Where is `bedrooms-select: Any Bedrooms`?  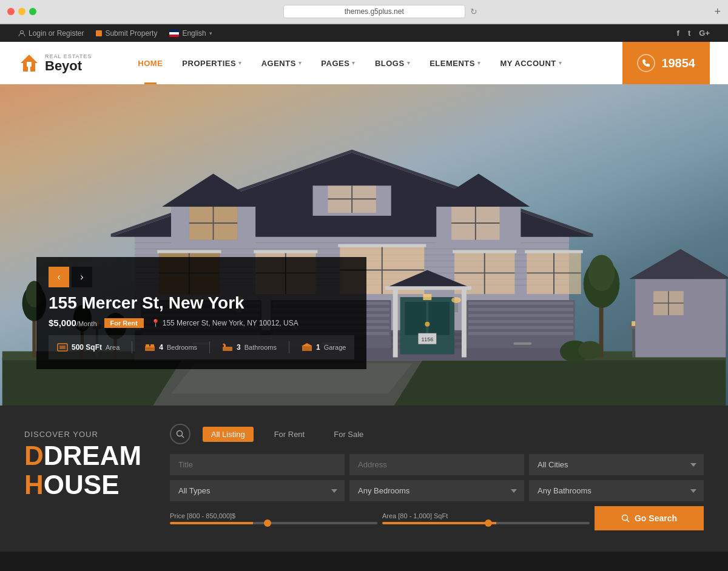
bedrooms-select: Any Bedrooms is located at coordinates (437, 491).